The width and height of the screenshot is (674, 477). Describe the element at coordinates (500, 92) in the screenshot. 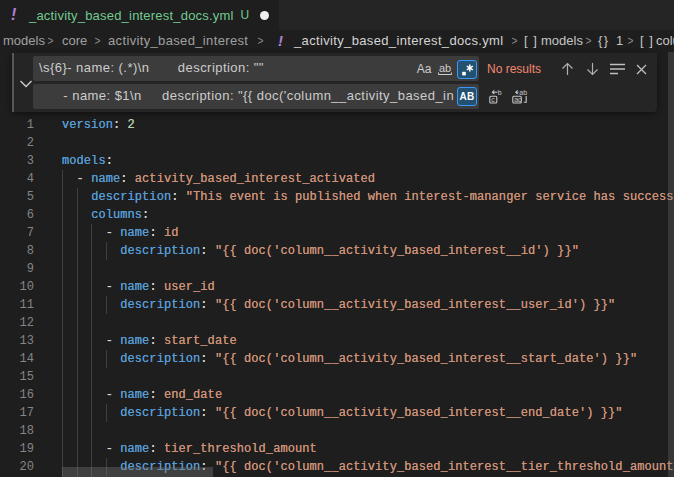

I see `svg-text: b` at that location.